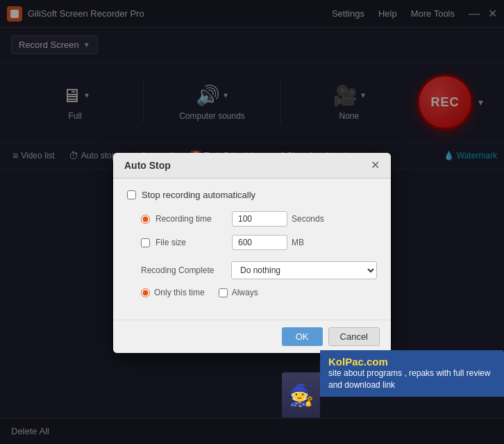 Image resolution: width=504 pixels, height=444 pixels. I want to click on stop-auto-checkbox, so click(132, 195).